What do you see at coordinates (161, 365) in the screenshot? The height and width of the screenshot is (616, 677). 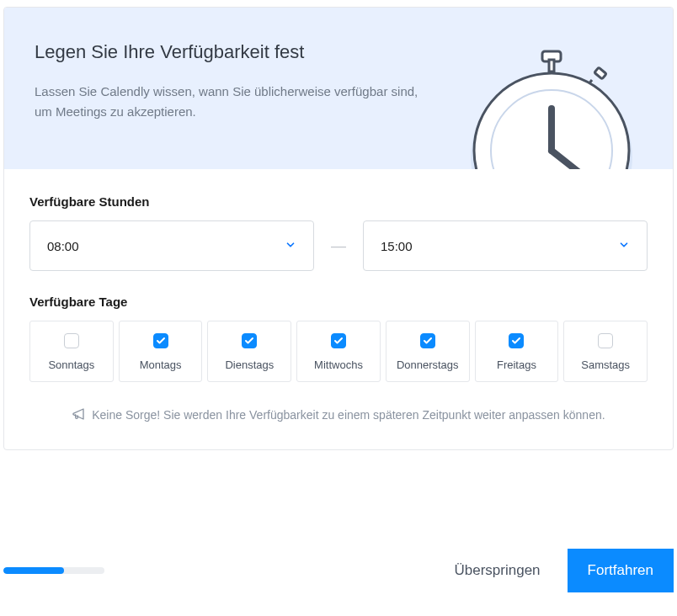 I see `day-label: Montags` at bounding box center [161, 365].